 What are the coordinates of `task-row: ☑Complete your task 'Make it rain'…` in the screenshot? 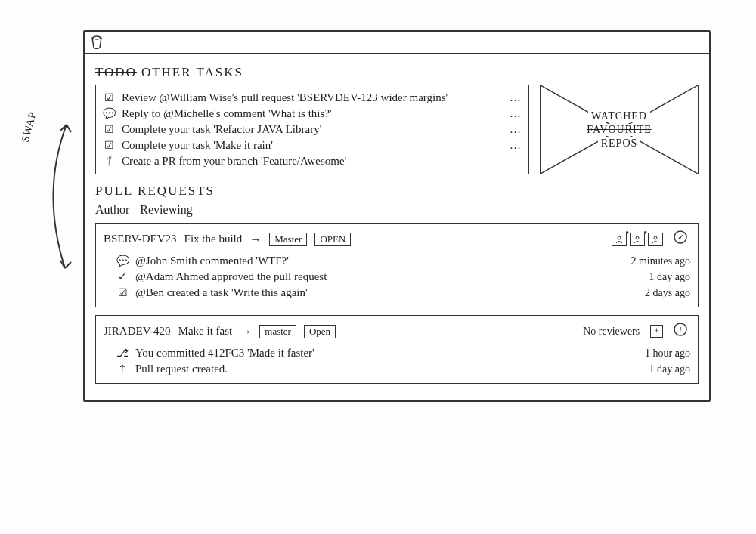 It's located at (312, 145).